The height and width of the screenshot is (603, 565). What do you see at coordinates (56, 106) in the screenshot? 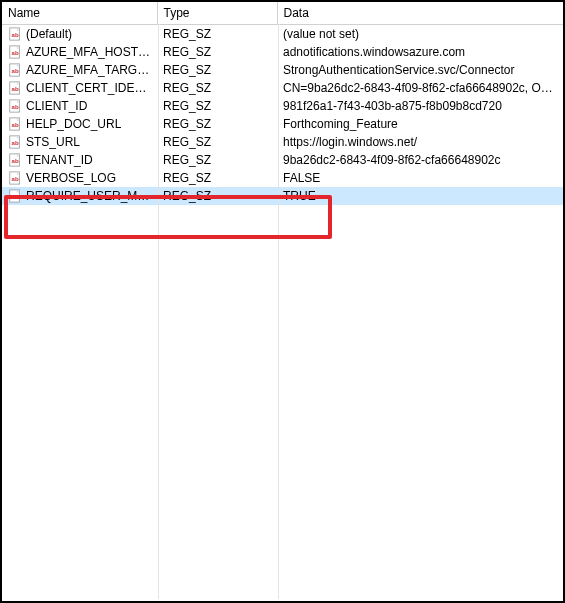
I see `value-name: CLIENT_ID` at bounding box center [56, 106].